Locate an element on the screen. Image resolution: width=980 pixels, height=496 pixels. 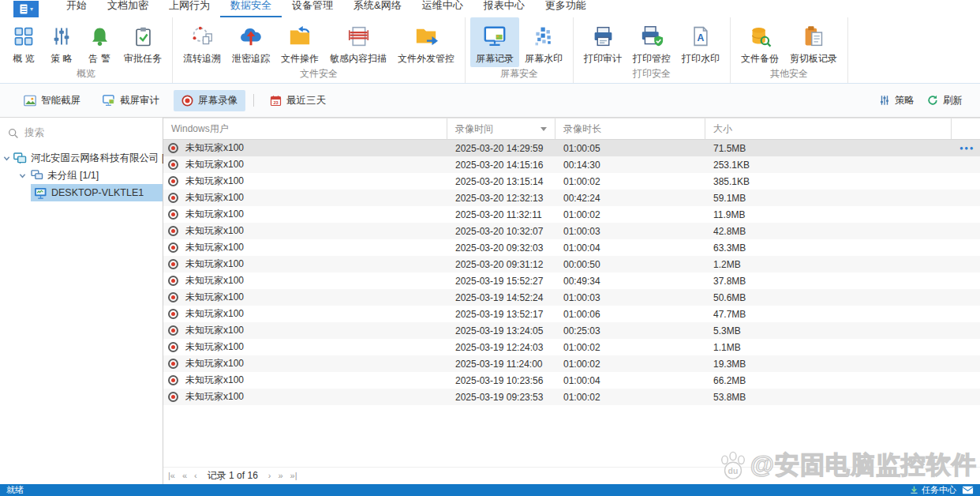
table-row: 未知玩家x1002025-03-19 13:24:0500:25:035.3MB is located at coordinates (571, 330).